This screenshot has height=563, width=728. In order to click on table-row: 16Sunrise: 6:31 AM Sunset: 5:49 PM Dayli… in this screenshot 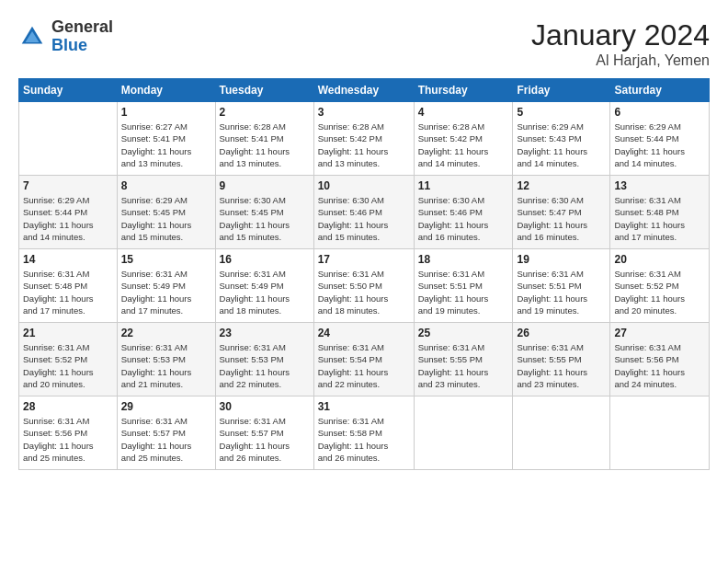, I will do `click(265, 286)`.